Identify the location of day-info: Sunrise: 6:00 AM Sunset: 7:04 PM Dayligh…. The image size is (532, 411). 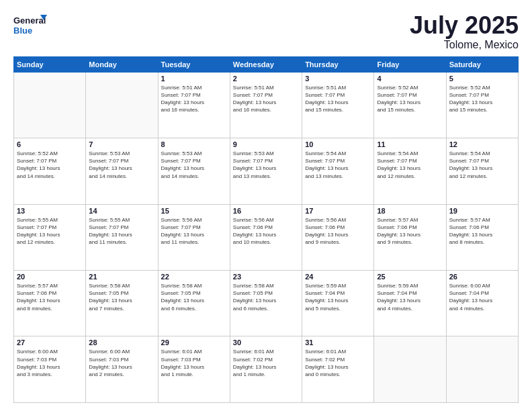
(482, 297).